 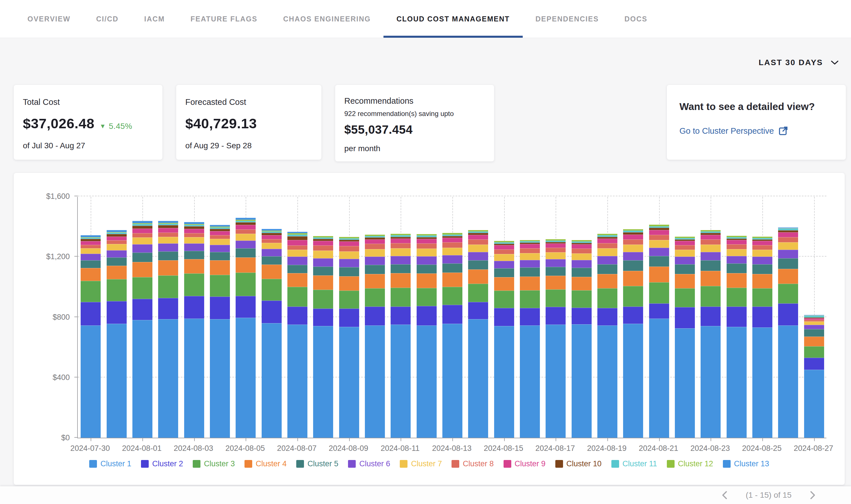 I want to click on legend-item-cluster-7: Cluster 7, so click(x=421, y=464).